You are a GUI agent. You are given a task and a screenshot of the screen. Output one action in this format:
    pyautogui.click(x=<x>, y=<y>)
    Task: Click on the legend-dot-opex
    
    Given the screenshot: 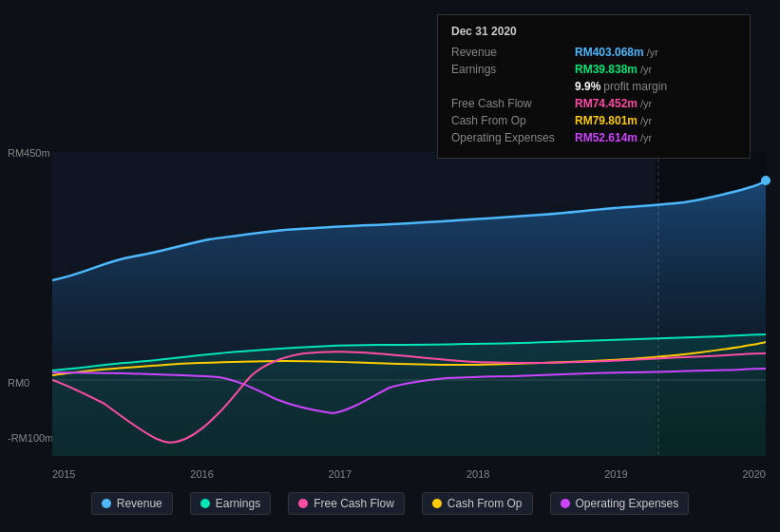 What is the action you would take?
    pyautogui.click(x=565, y=504)
    